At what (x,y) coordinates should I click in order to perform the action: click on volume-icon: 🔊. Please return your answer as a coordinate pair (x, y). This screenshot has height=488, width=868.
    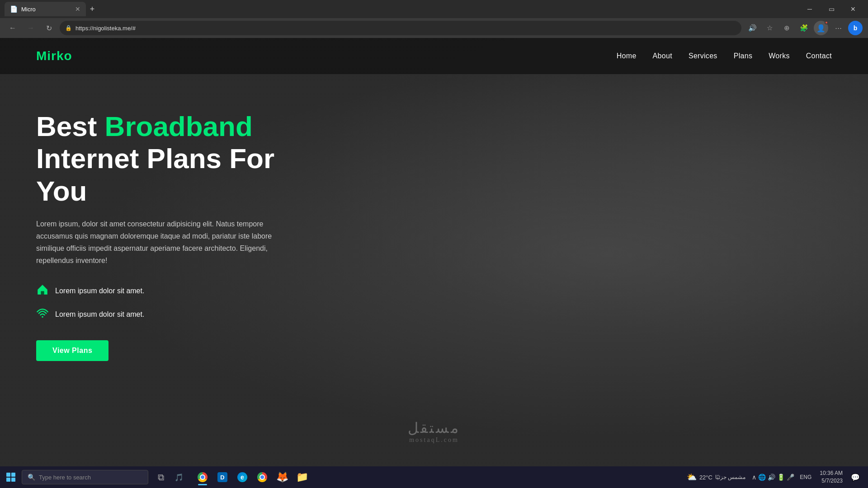
    Looking at the image, I should click on (771, 477).